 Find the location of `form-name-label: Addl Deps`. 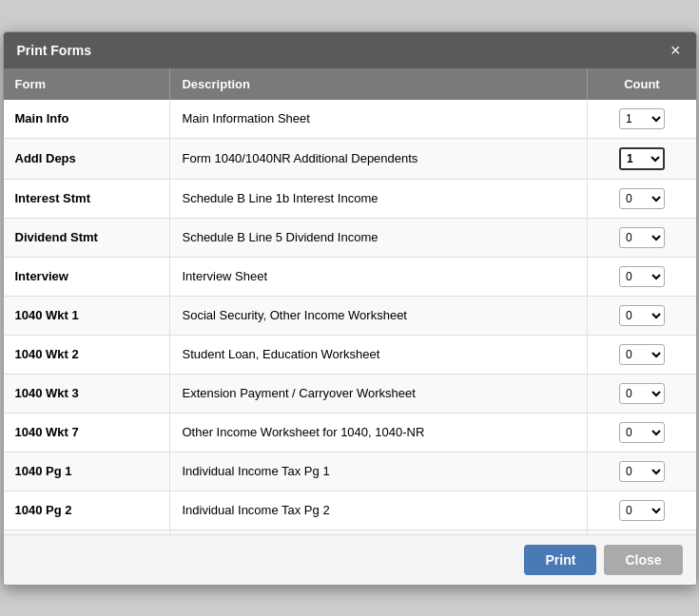

form-name-label: Addl Deps is located at coordinates (46, 158).